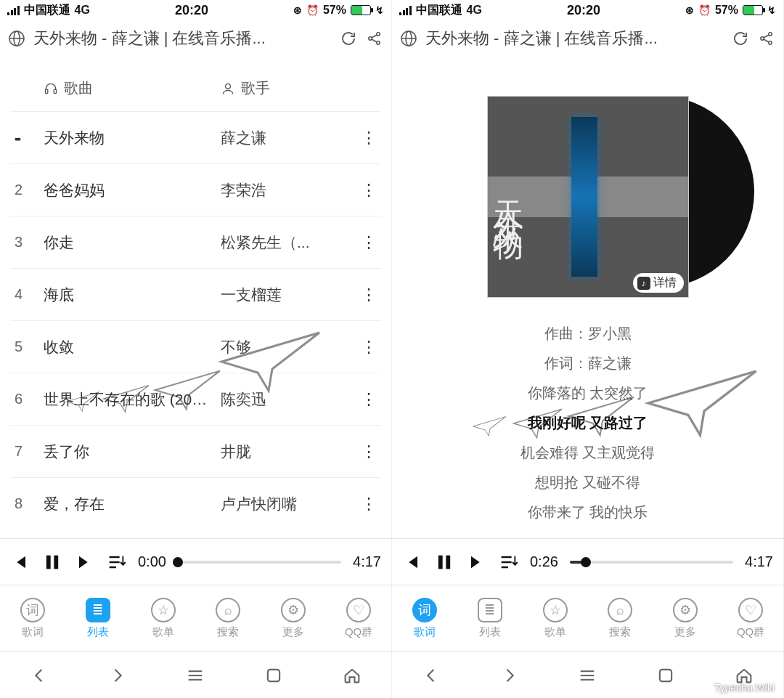  What do you see at coordinates (256, 89) in the screenshot?
I see `artist-column-label: 歌手` at bounding box center [256, 89].